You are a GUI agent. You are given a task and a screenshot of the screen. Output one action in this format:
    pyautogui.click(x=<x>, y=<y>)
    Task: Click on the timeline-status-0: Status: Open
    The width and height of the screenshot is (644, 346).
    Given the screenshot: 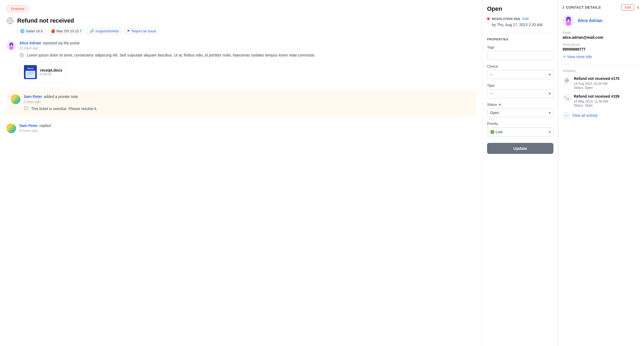 What is the action you would take?
    pyautogui.click(x=607, y=88)
    